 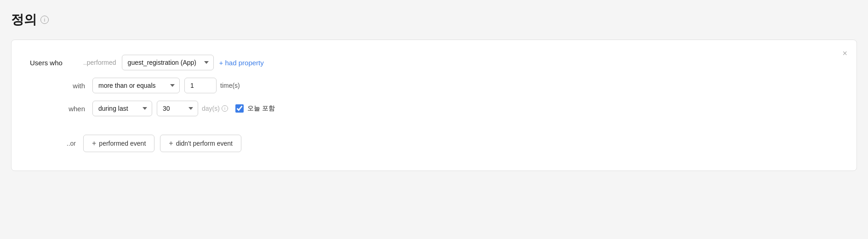 What do you see at coordinates (200, 85) in the screenshot?
I see `times-input` at bounding box center [200, 85].